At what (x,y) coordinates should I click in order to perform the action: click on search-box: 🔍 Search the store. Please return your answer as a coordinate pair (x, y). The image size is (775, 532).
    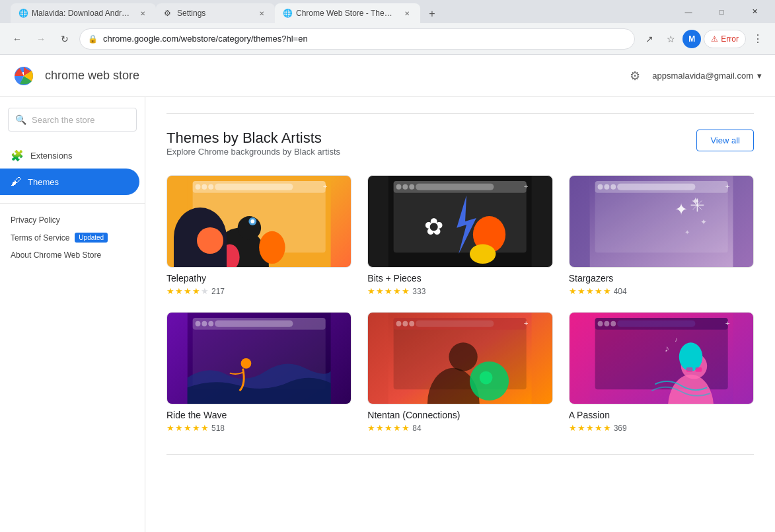
    Looking at the image, I should click on (73, 120).